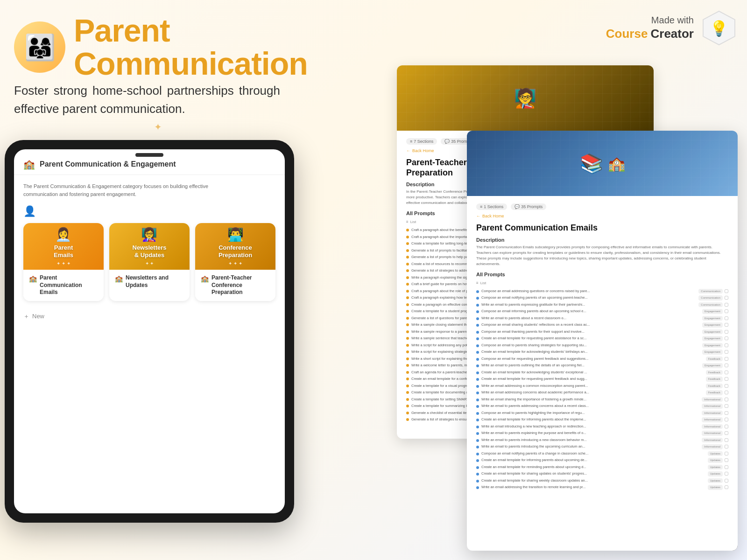  I want to click on doc2-prompt-17: Write an email sharing the importance of…, so click(602, 399).